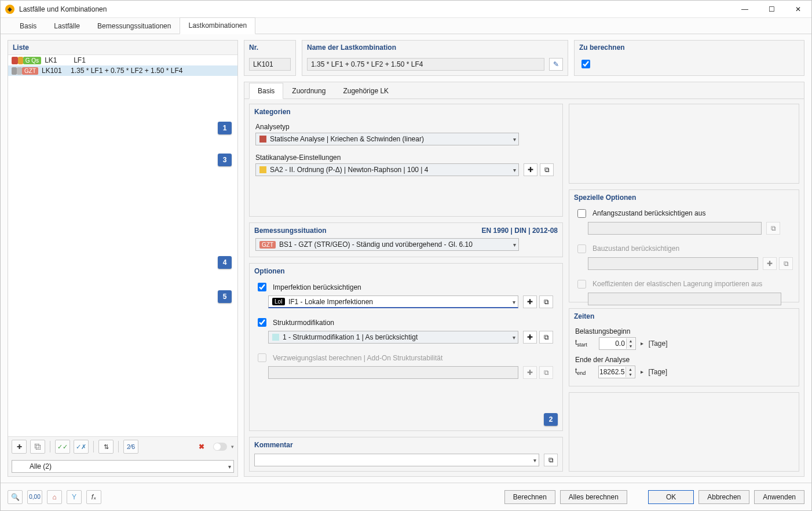  What do you see at coordinates (406, 497) in the screenshot?
I see `footer: 🔍 0,00 ⌂ Y fₓ Berechnen Alles berechnen …` at bounding box center [406, 497].